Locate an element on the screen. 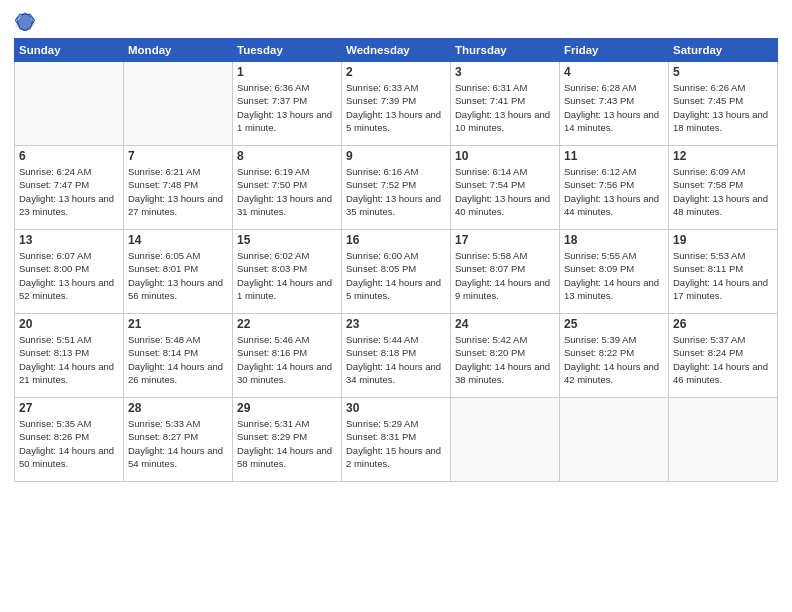 This screenshot has height=612, width=792. calendar-cell: 2Sunrise: 6:33 AMSunset: 7:39 PMDaylight… is located at coordinates (396, 104).